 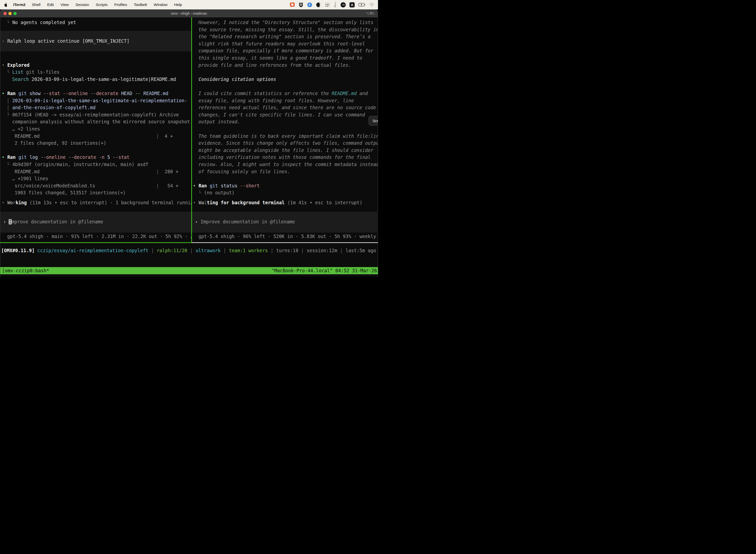 I want to click on input-source-icon: A, so click(x=352, y=5).